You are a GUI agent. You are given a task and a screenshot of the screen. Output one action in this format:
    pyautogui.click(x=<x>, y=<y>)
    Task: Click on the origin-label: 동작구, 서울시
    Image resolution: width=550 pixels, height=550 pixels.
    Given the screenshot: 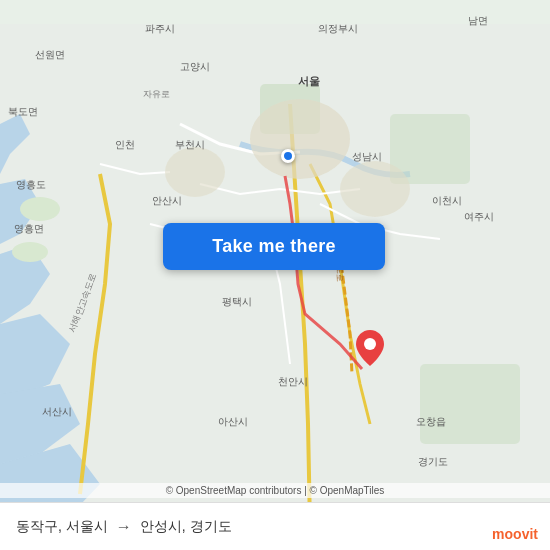 What is the action you would take?
    pyautogui.click(x=62, y=527)
    